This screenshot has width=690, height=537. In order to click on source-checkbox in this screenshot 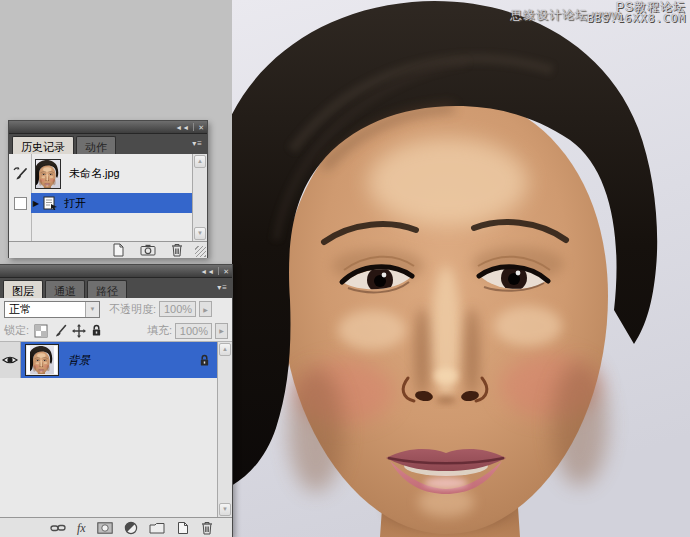, I will do `click(20, 204)`.